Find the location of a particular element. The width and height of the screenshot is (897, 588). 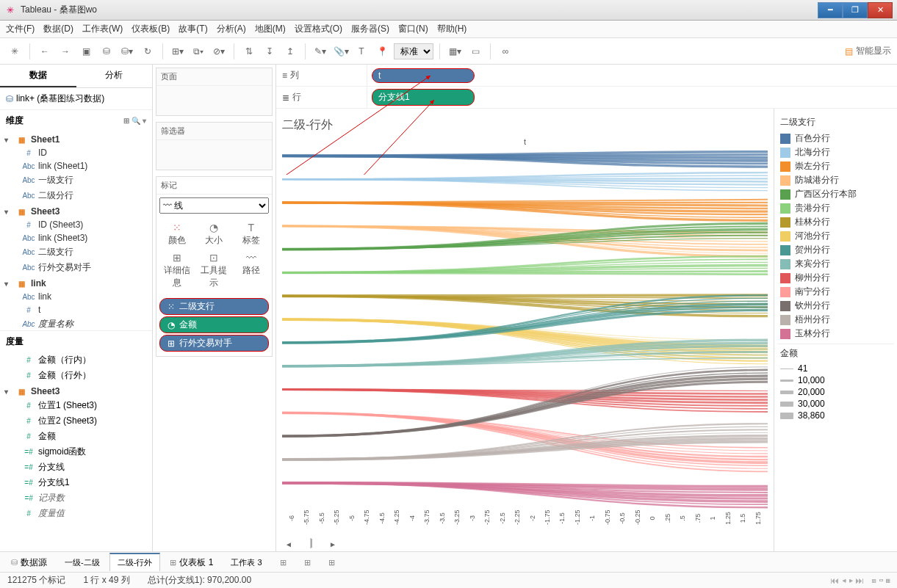

field-度量值: #度量值 is located at coordinates (76, 514).